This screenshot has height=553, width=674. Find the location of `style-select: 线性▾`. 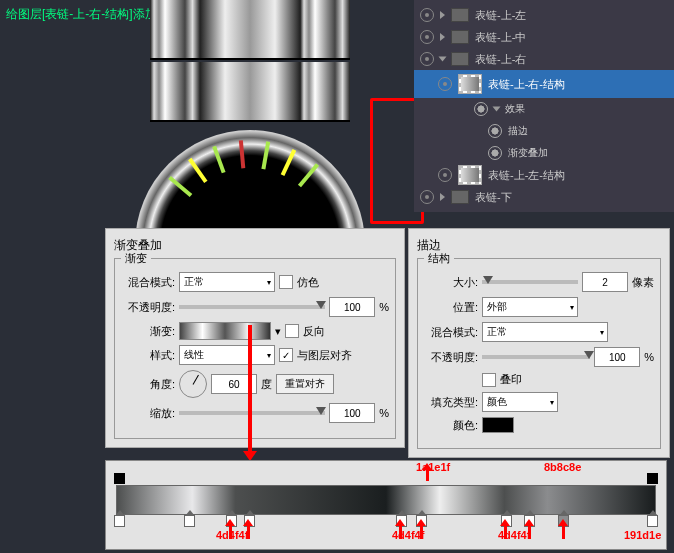

style-select: 线性▾ is located at coordinates (227, 355).